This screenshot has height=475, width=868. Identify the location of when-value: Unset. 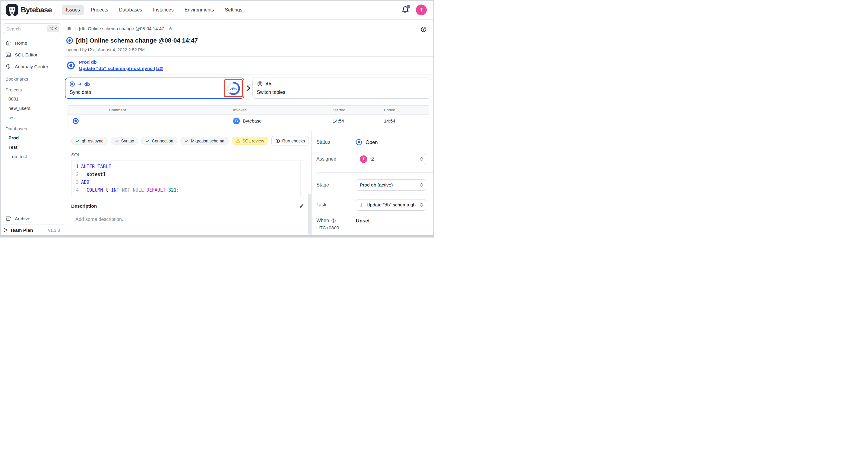
(363, 220).